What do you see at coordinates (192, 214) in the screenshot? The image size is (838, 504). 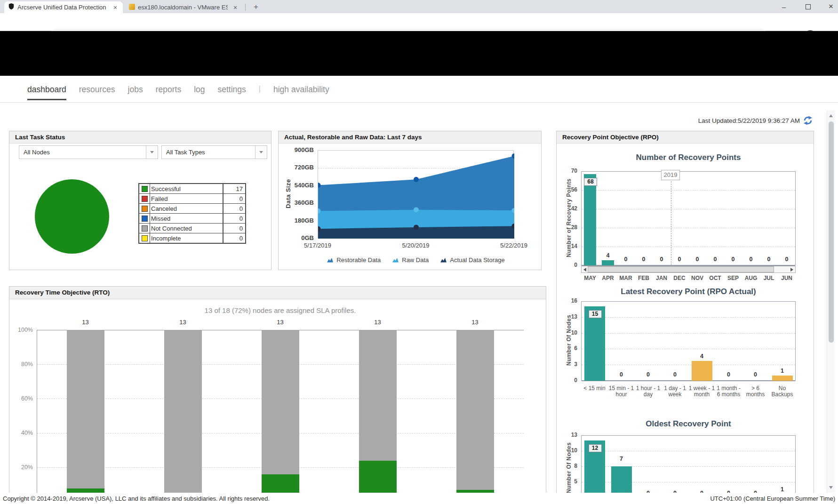 I see `task-legend-table: Successful17Failed0Canceled0Missed0Not C…` at bounding box center [192, 214].